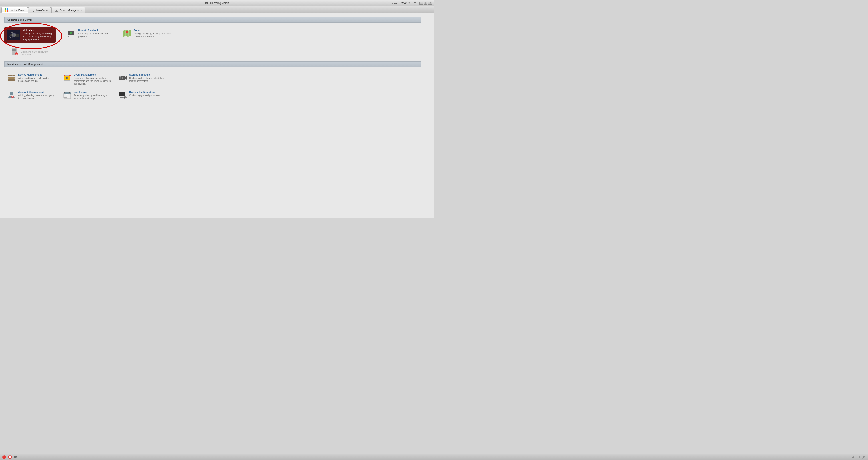 The height and width of the screenshot is (460, 868). I want to click on device-management-title: Device Management, so click(38, 75).